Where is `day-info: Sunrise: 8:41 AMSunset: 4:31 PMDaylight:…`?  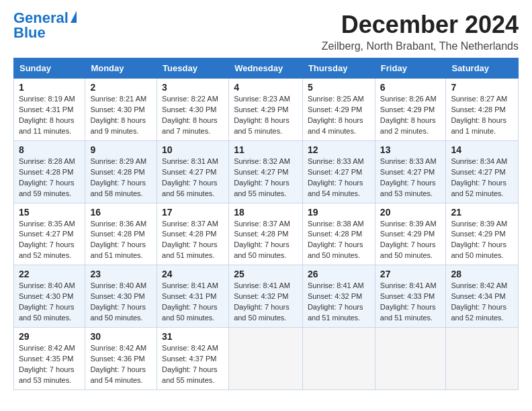
day-info: Sunrise: 8:41 AMSunset: 4:31 PMDaylight:… is located at coordinates (193, 302).